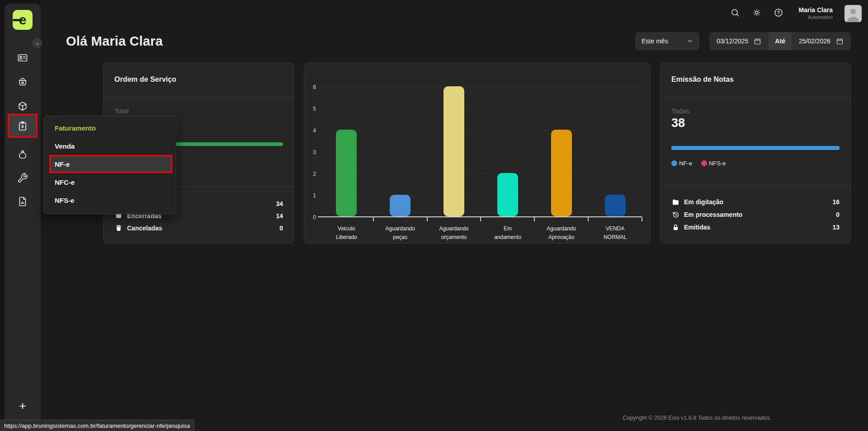 The height and width of the screenshot is (431, 868). What do you see at coordinates (756, 202) in the screenshot?
I see `row-label: Em digitação` at bounding box center [756, 202].